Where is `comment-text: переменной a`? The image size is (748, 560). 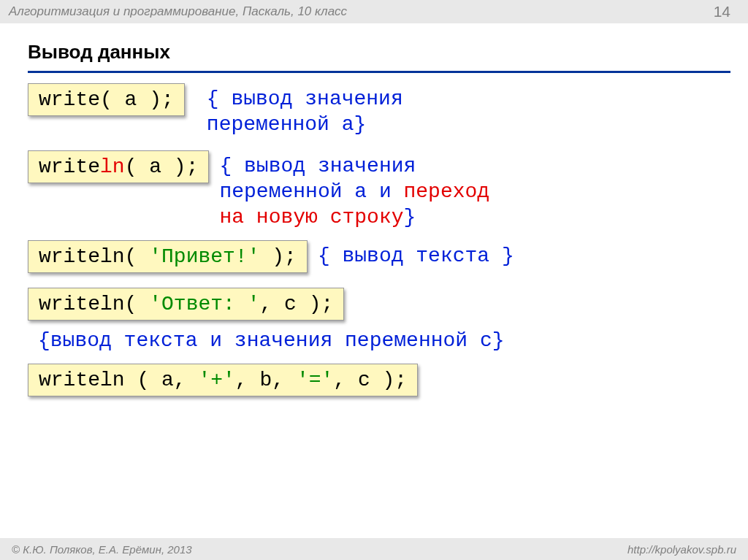
comment-text: переменной a is located at coordinates (280, 124).